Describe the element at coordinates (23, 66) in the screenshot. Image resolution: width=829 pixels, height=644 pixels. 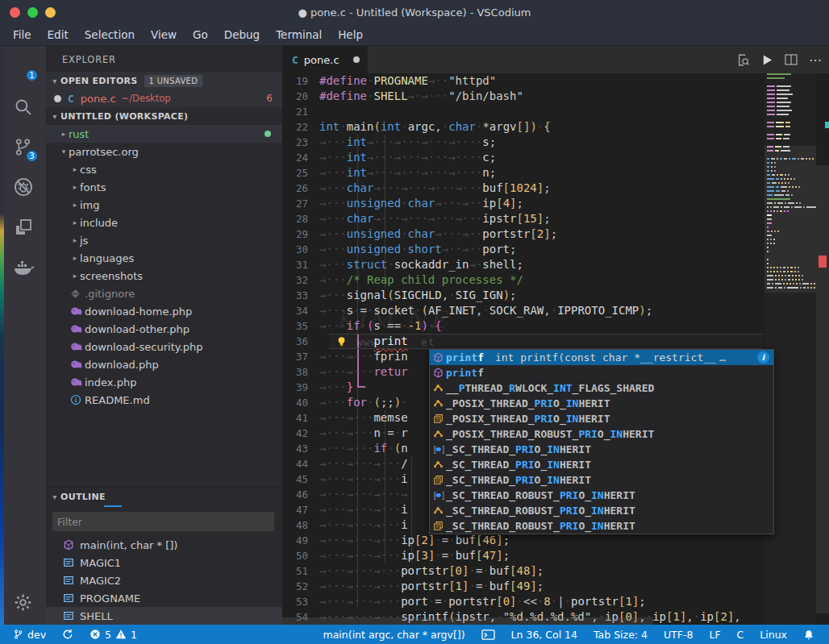
I see `activity-explorer: 1` at that location.